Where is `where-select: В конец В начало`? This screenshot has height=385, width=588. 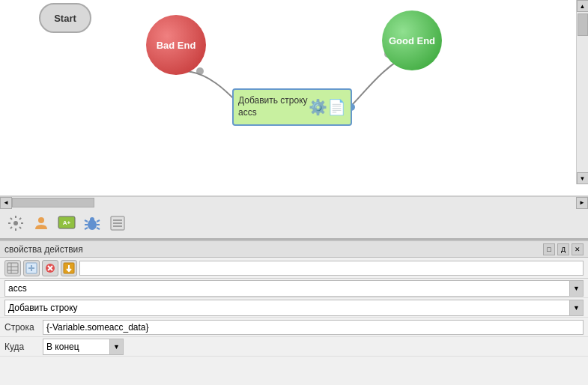 where-select: В конец В начало is located at coordinates (76, 347).